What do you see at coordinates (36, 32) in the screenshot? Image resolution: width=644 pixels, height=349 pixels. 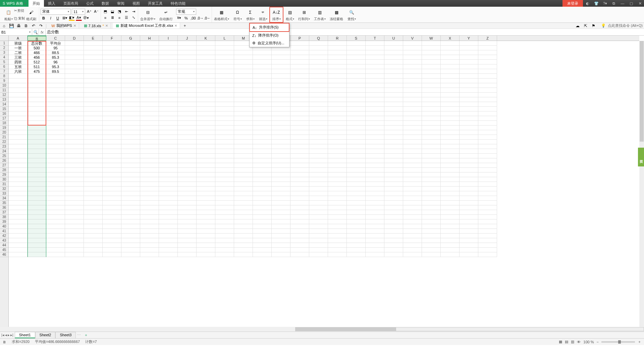 I see `cancel-formula-icon: 🔍` at bounding box center [36, 32].